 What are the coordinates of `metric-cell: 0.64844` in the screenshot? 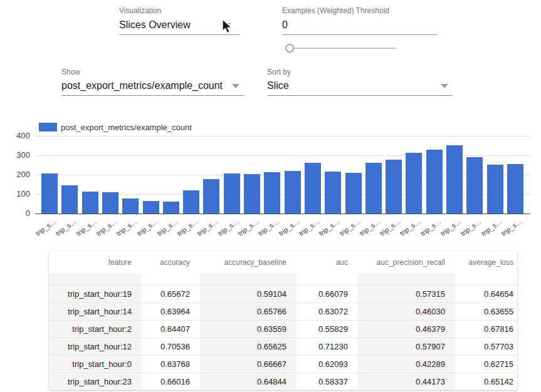 It's located at (248, 381).